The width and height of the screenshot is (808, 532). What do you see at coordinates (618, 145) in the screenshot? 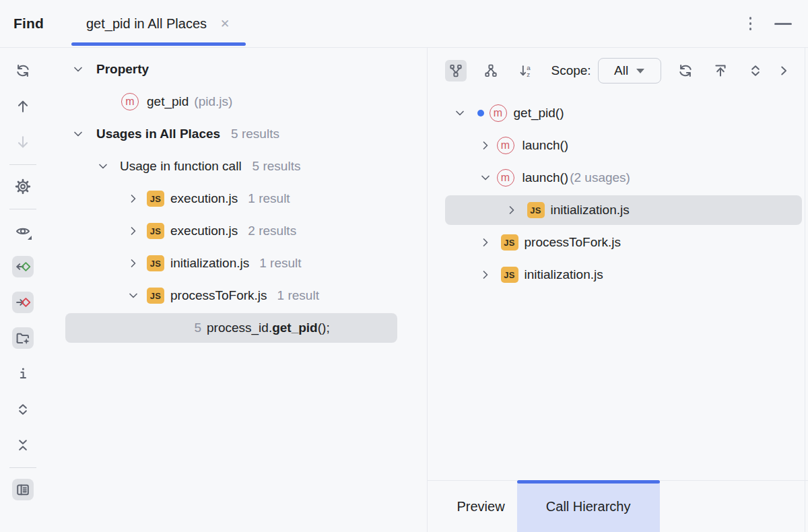
I see `tree-row-method: m launch()` at bounding box center [618, 145].